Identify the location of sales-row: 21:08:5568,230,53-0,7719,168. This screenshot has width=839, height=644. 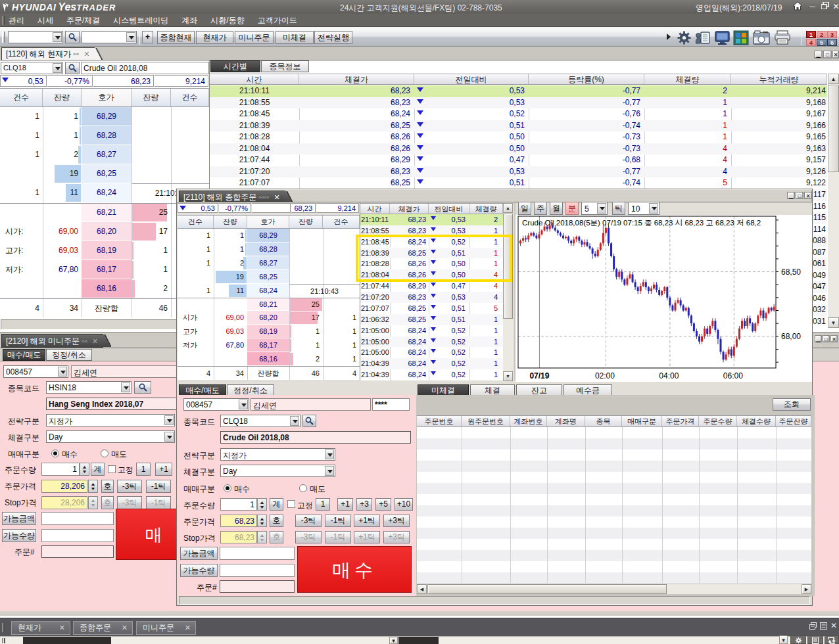
(518, 103).